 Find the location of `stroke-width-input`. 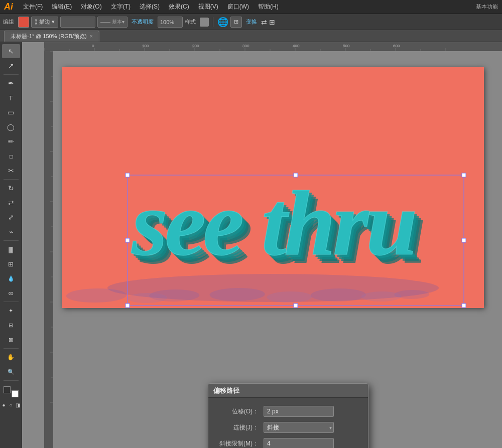

stroke-width-input is located at coordinates (78, 22).